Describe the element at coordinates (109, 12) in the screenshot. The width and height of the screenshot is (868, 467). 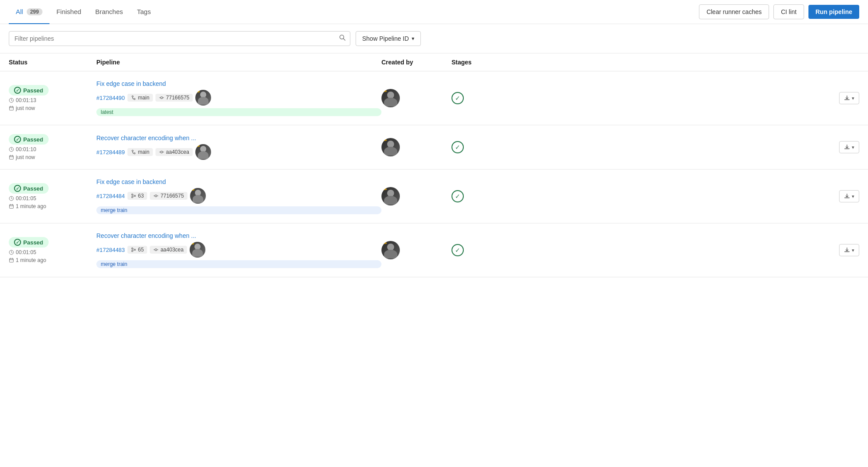
I see `tab-branches: Branches` at that location.